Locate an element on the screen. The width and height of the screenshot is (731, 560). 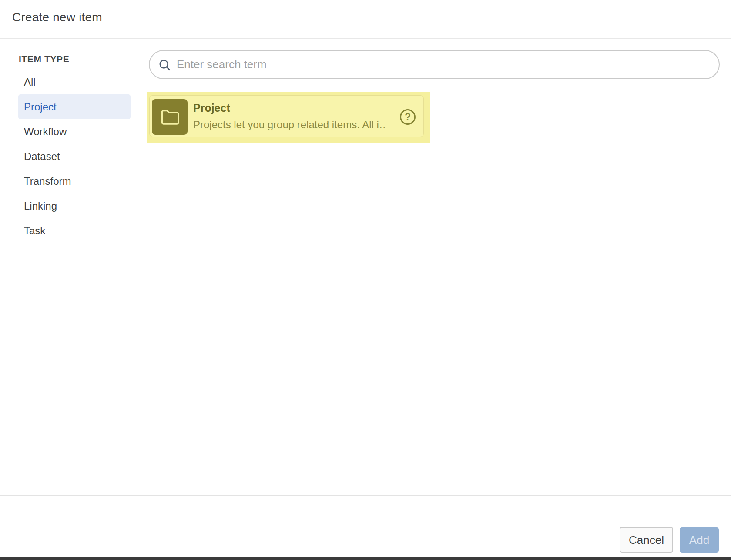
card-description: Projects let you group related items. Al… is located at coordinates (289, 125).